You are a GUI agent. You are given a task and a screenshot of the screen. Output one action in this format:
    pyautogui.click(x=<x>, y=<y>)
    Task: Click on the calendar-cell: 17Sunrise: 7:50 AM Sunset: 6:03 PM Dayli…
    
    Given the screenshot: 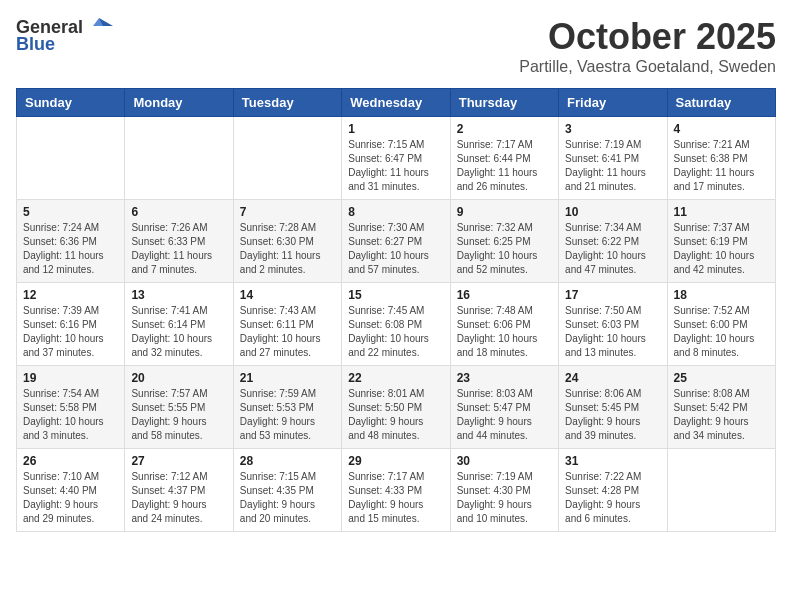 What is the action you would take?
    pyautogui.click(x=613, y=324)
    